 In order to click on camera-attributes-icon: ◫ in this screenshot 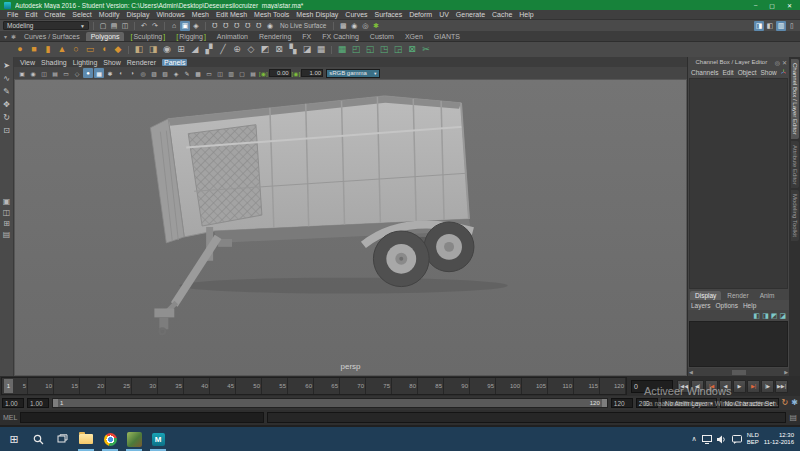, I will do `click(44, 73)`.